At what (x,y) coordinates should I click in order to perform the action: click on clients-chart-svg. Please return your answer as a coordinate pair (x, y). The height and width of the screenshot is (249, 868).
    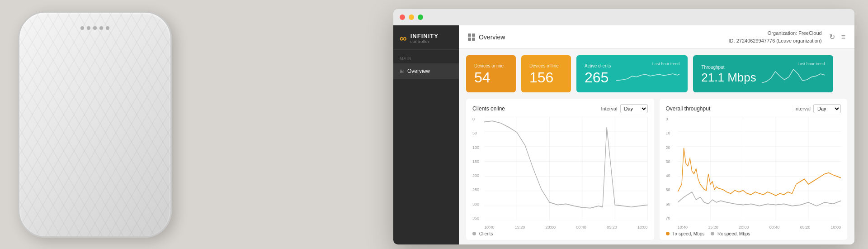
    Looking at the image, I should click on (566, 168).